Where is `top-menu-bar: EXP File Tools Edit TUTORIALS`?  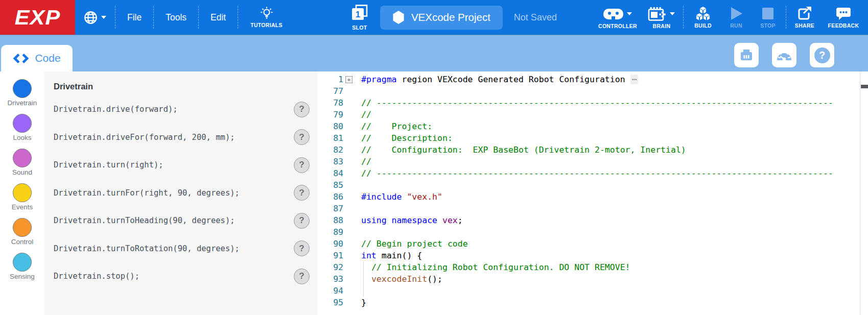 top-menu-bar: EXP File Tools Edit TUTORIALS is located at coordinates (434, 17).